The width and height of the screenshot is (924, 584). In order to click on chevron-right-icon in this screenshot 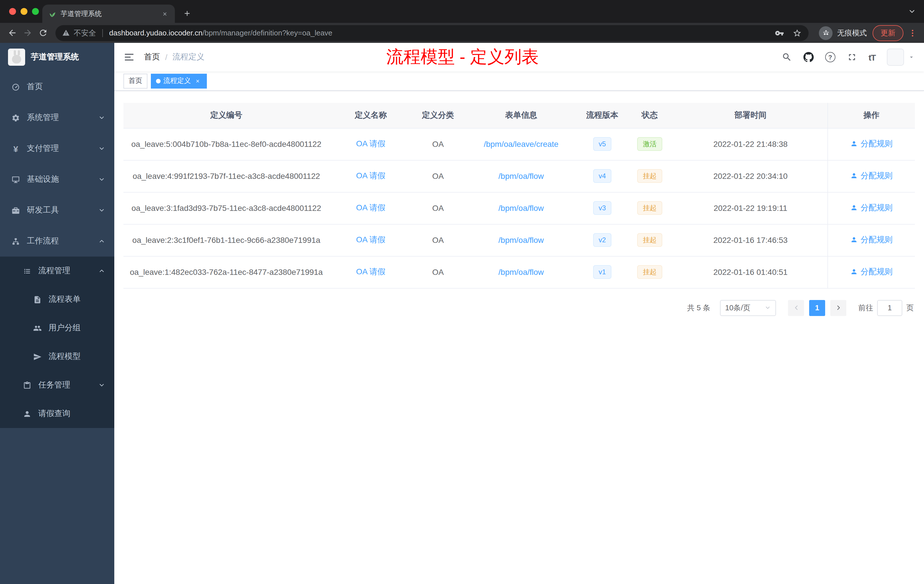, I will do `click(838, 308)`.